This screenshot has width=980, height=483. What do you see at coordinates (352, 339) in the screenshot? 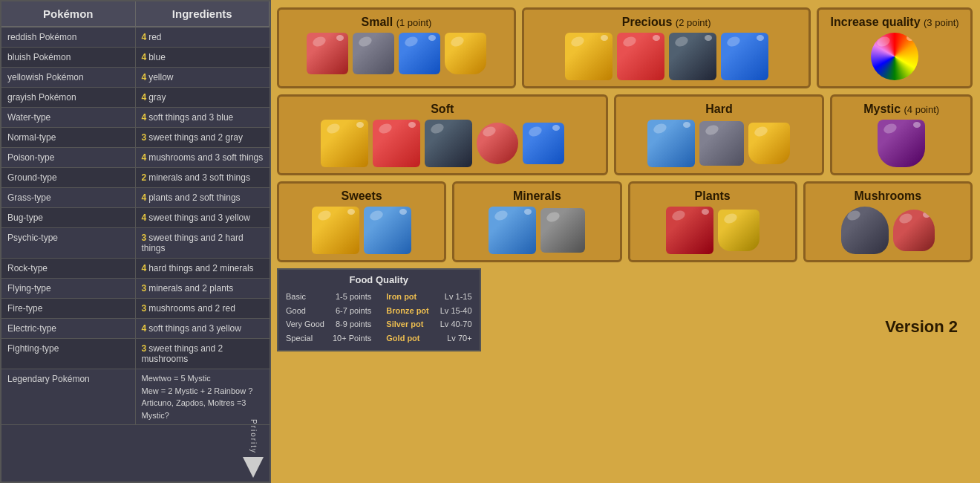
I see `fq-points: 10+ Points` at bounding box center [352, 339].